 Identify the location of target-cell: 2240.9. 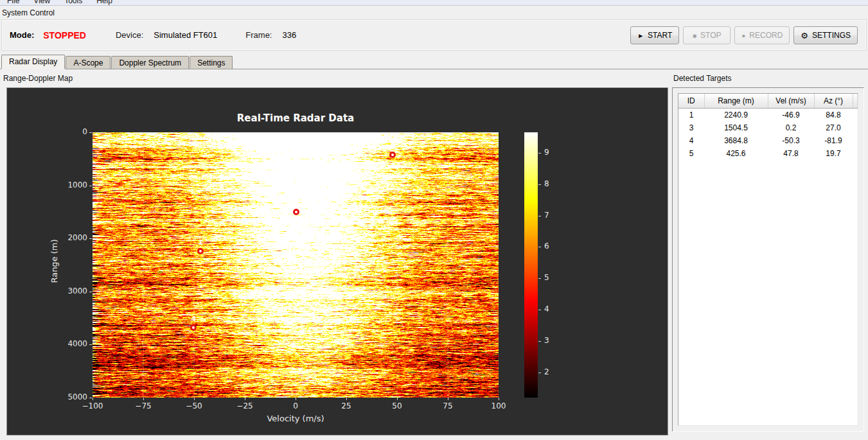
(736, 116).